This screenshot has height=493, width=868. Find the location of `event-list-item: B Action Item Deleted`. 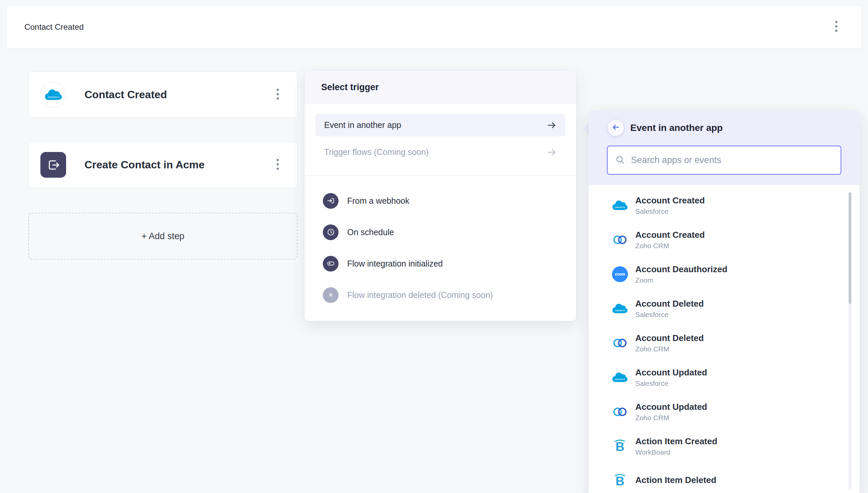

event-list-item: B Action Item Deleted is located at coordinates (724, 478).